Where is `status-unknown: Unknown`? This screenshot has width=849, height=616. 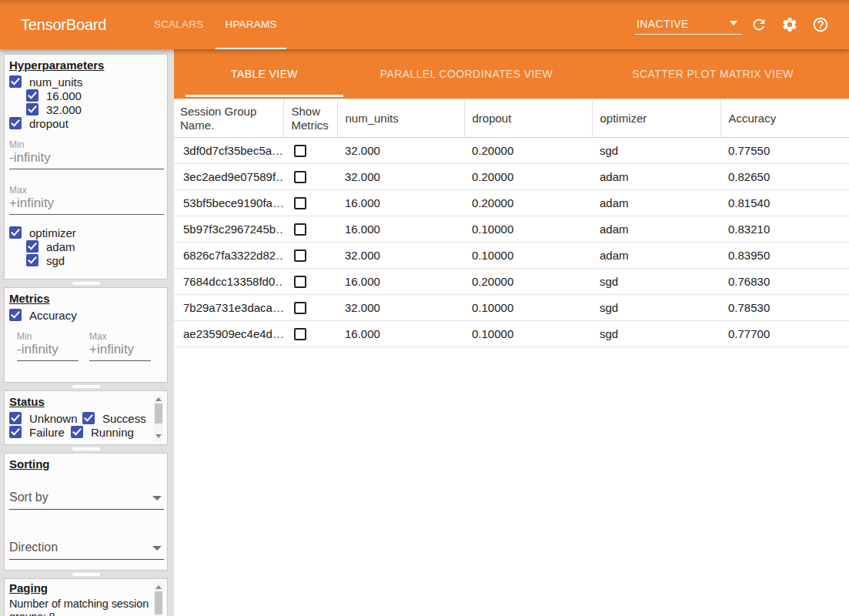 status-unknown: Unknown is located at coordinates (52, 419).